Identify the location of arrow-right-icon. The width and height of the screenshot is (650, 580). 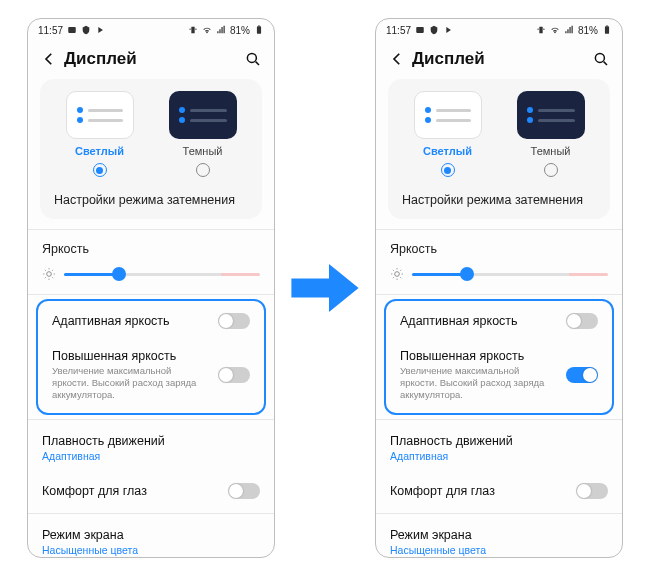
(325, 288).